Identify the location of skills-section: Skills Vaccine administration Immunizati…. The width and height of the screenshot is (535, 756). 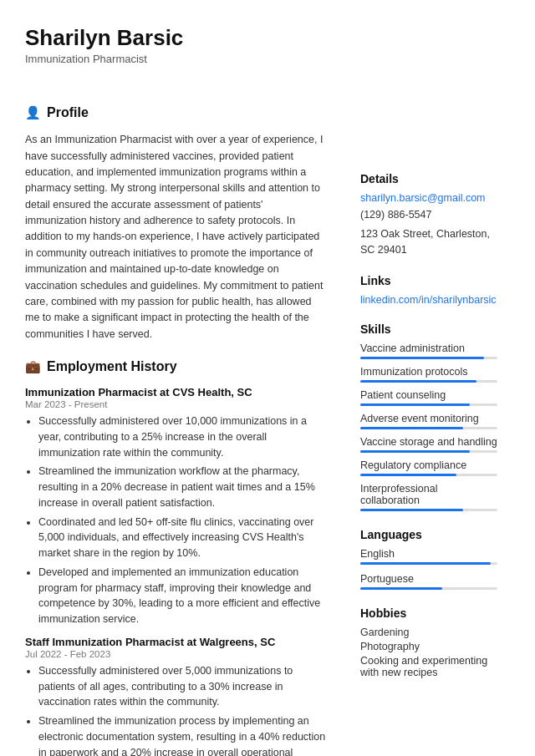
(429, 417).